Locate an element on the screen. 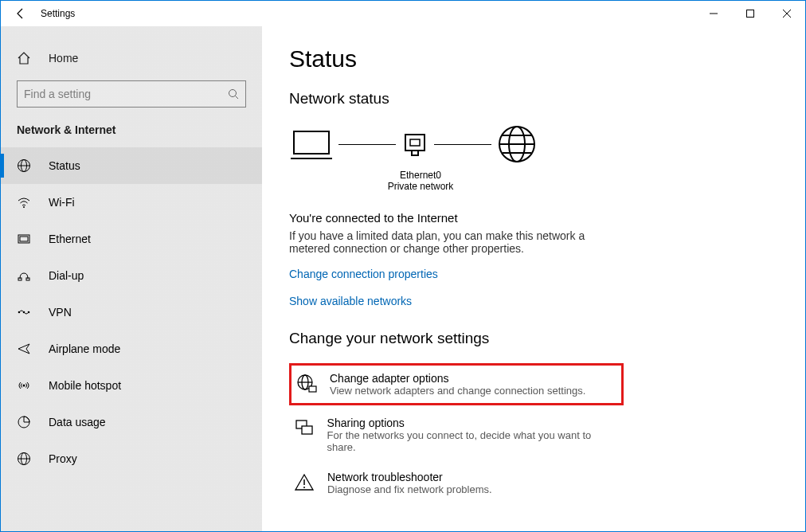 The width and height of the screenshot is (806, 532). home-nav: Home is located at coordinates (131, 58).